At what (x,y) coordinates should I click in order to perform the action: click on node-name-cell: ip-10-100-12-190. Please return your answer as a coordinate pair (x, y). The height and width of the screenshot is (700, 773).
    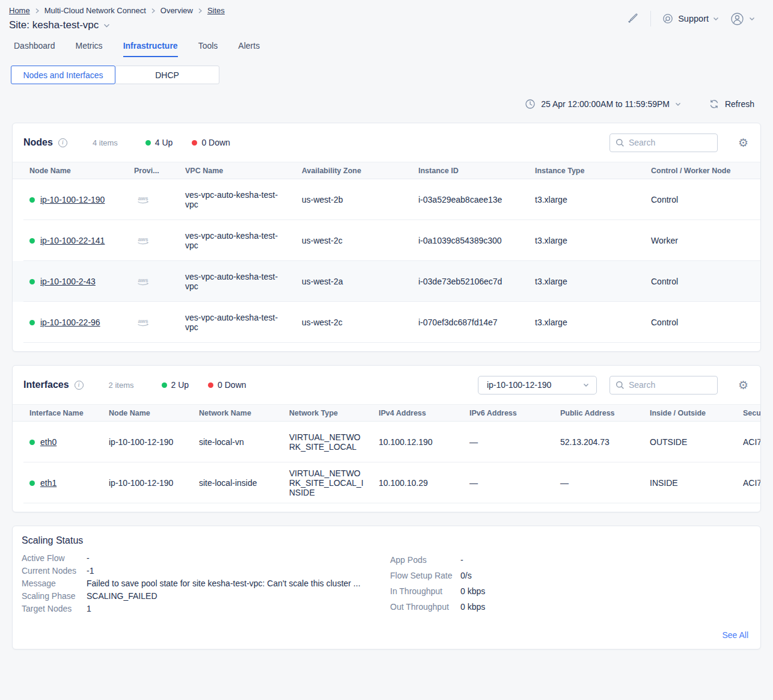
    Looking at the image, I should click on (154, 442).